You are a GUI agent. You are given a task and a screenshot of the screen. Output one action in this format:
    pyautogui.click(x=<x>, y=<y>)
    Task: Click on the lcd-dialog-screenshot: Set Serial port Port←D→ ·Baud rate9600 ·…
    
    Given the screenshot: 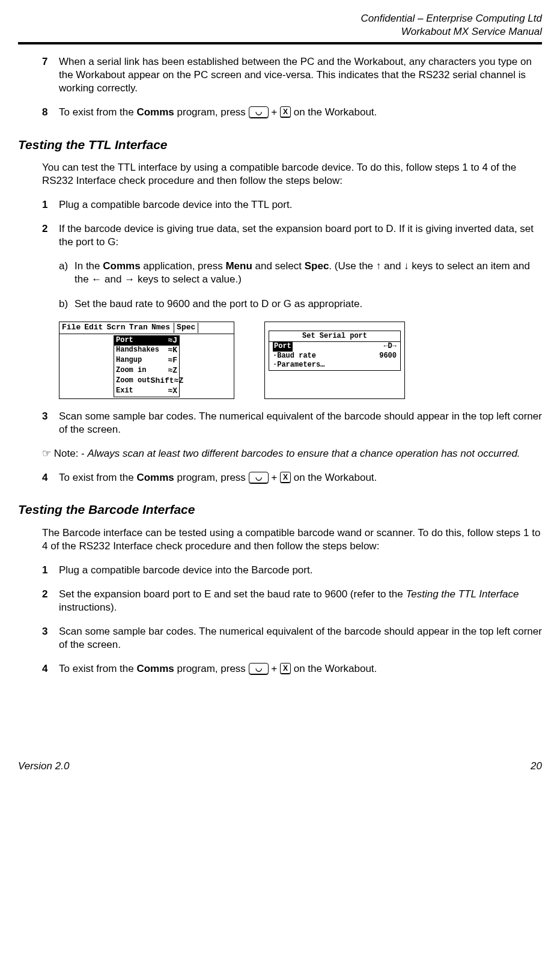 What is the action you would take?
    pyautogui.click(x=335, y=361)
    